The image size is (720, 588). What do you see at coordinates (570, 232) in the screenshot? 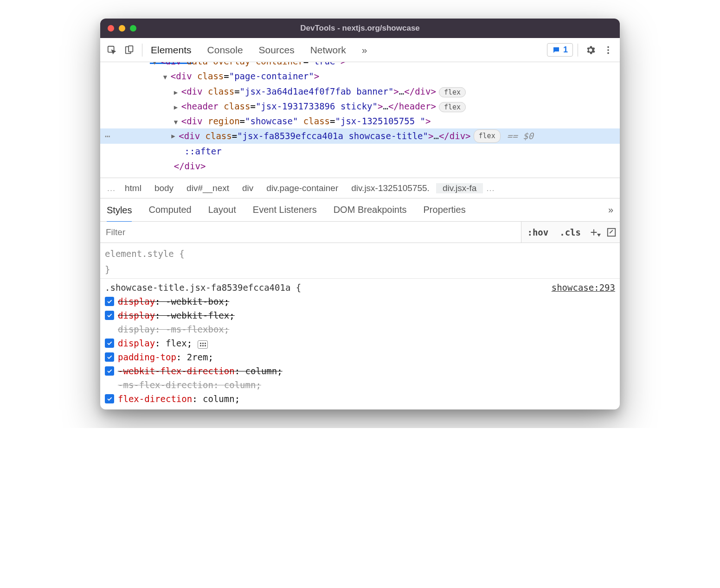
I see `cls-toggle: .cls` at bounding box center [570, 232].